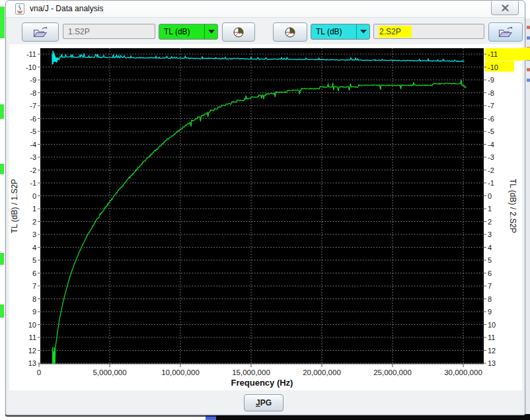  What do you see at coordinates (527, 217) in the screenshot?
I see `background-window-scroll-strip` at bounding box center [527, 217].